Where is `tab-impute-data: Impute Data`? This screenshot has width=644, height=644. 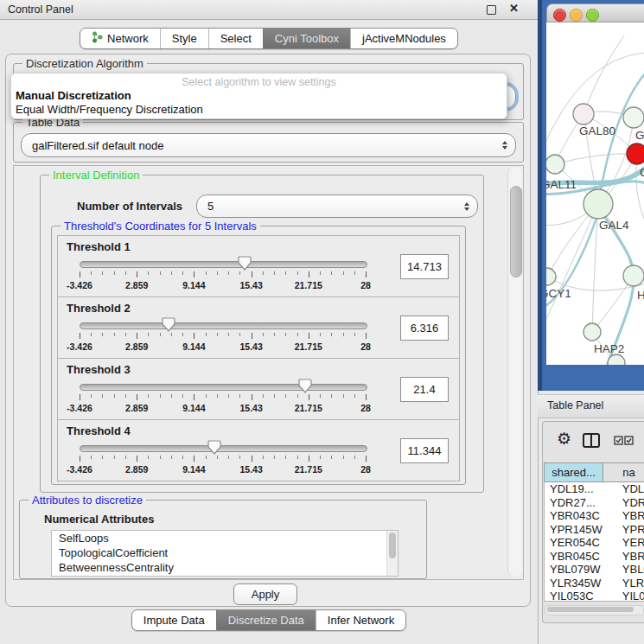 tab-impute-data: Impute Data is located at coordinates (175, 621).